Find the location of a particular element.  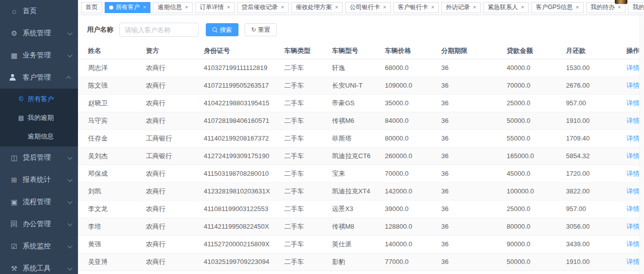

cell-loan_amount: 70000.0 is located at coordinates (526, 86).